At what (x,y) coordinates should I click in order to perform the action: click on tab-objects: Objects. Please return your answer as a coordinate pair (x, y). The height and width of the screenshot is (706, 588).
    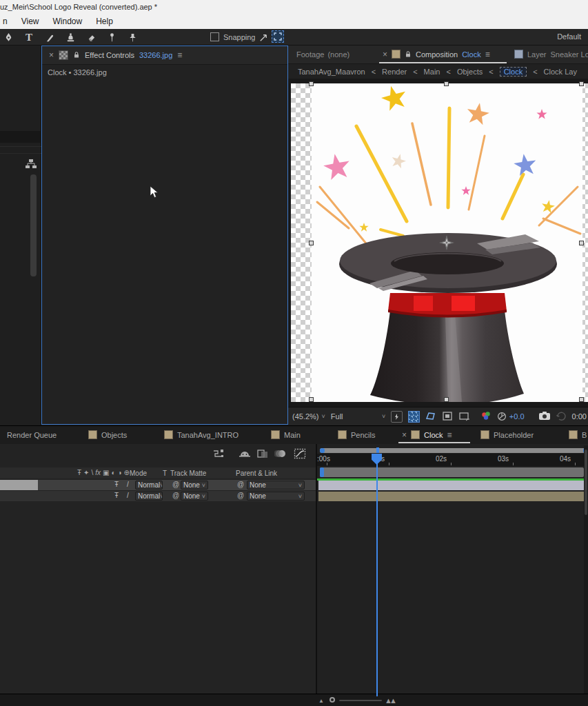
    Looking at the image, I should click on (108, 434).